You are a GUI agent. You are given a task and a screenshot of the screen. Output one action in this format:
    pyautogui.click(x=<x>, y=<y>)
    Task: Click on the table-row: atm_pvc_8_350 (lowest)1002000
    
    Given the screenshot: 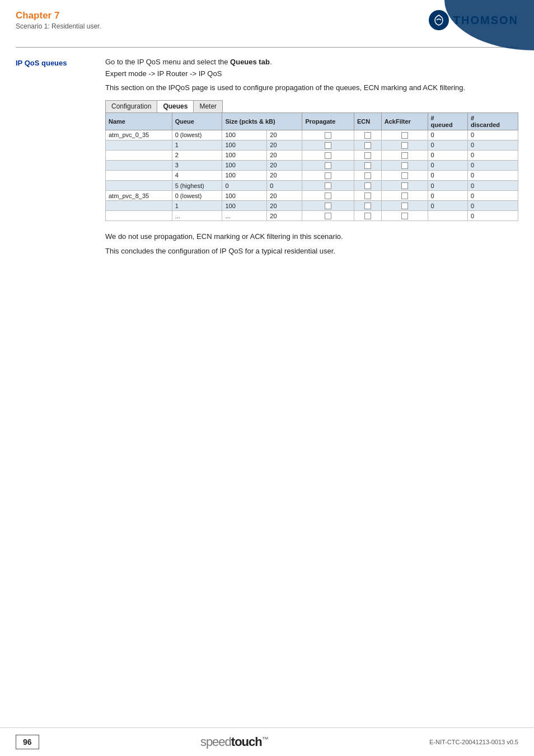 What is the action you would take?
    pyautogui.click(x=312, y=196)
    